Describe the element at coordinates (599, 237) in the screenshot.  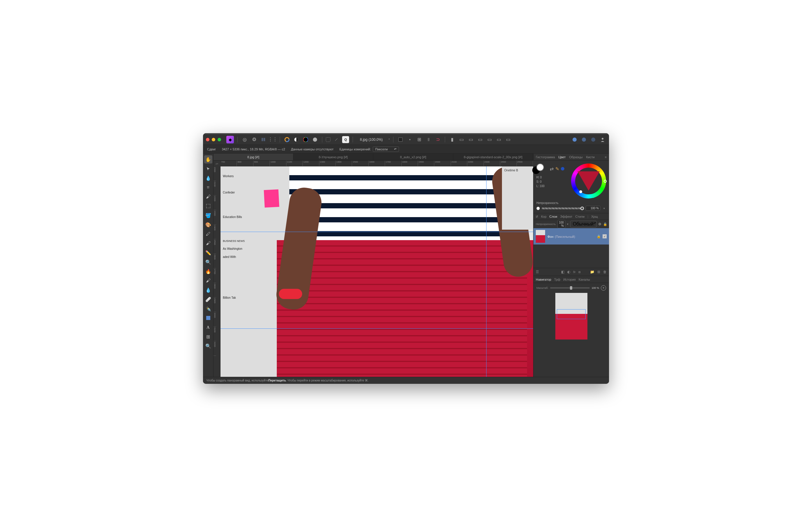
I see `layer-lock-badge: 🔒` at that location.